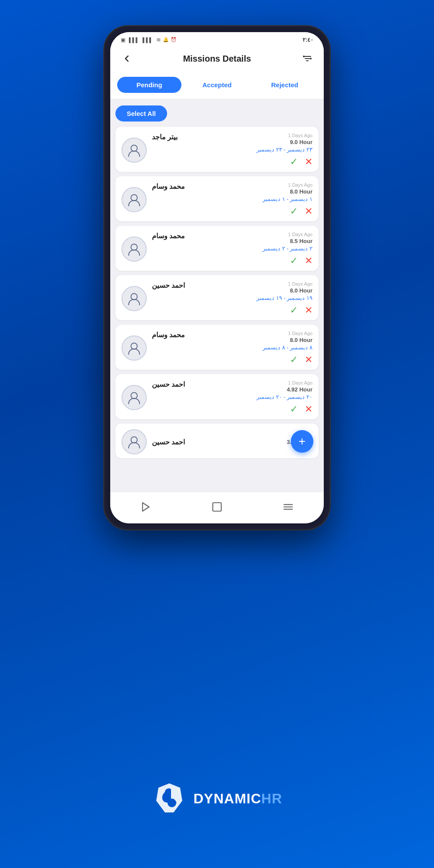 This screenshot has width=434, height=868. Describe the element at coordinates (217, 799) in the screenshot. I see `logo-section: DYNAMICHR` at that location.